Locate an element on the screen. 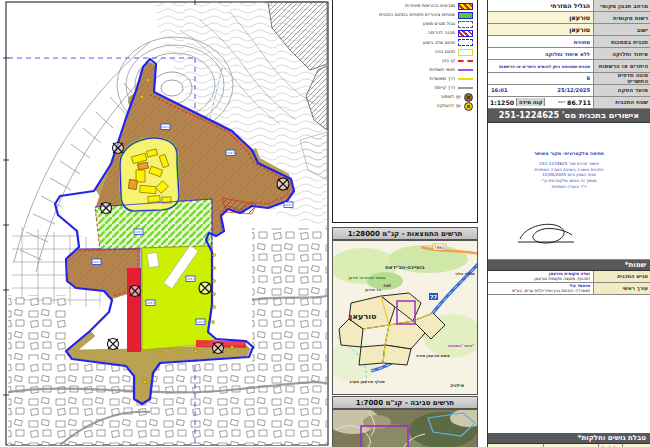 The width and height of the screenshot is (650, 447). vicinity-diagram-header: תרשים סביבה - קנ"מ 1:7000 is located at coordinates (405, 402).